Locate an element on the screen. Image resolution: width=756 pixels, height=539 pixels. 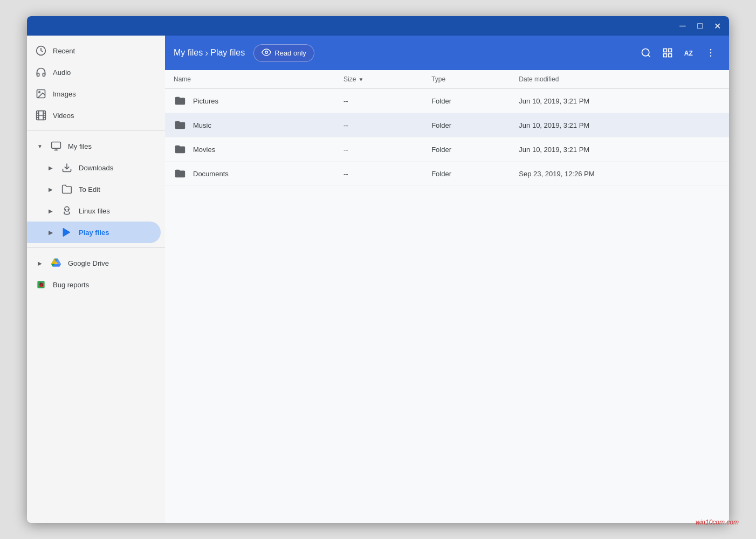
toedit-label: To Edit is located at coordinates (115, 190).